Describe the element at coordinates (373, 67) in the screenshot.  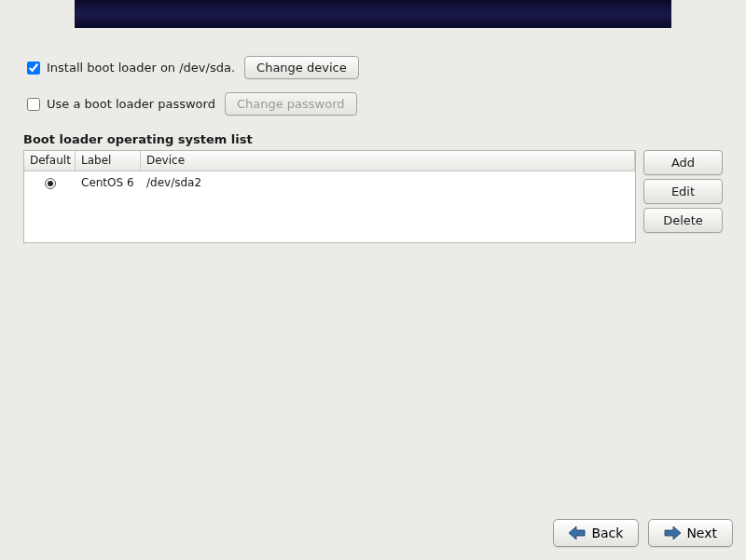
I see `install-bootloader-row: Install boot loader on /dev/sda. Change …` at that location.